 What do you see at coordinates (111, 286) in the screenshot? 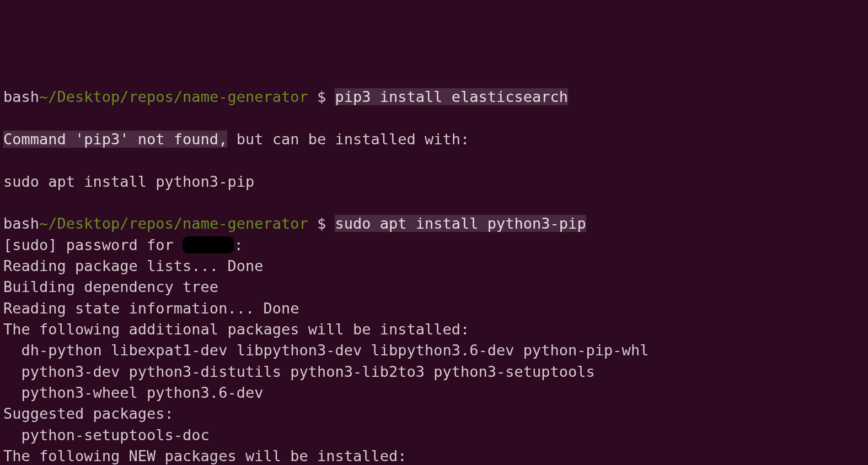
I see `apt-output-line: Building dependency tree` at bounding box center [111, 286].